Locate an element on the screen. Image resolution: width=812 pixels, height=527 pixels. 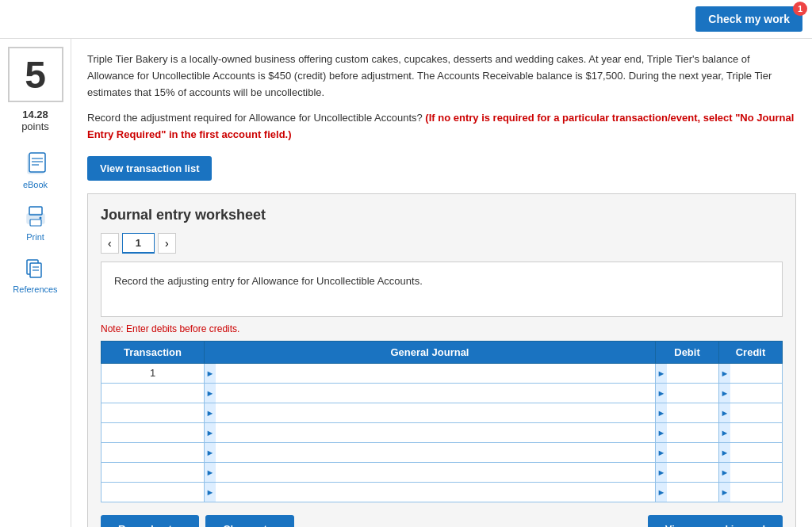
instruction-text: Record the adjustment required for Allow… is located at coordinates (442, 127).